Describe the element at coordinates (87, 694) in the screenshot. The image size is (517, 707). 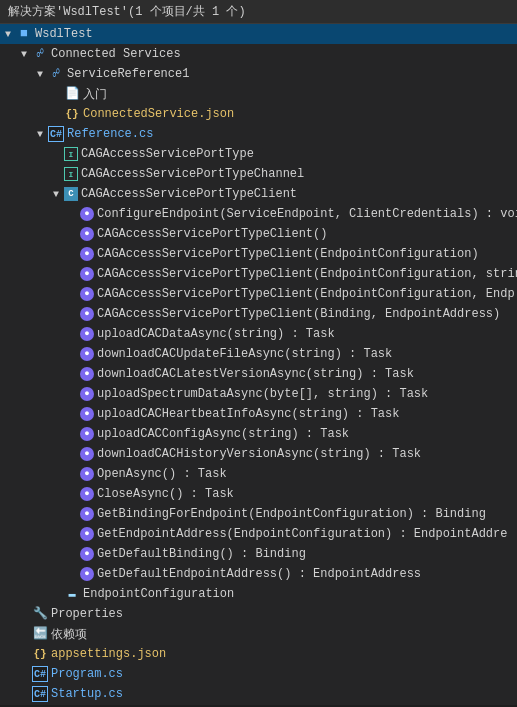
I see `item-label: Startup.cs` at that location.